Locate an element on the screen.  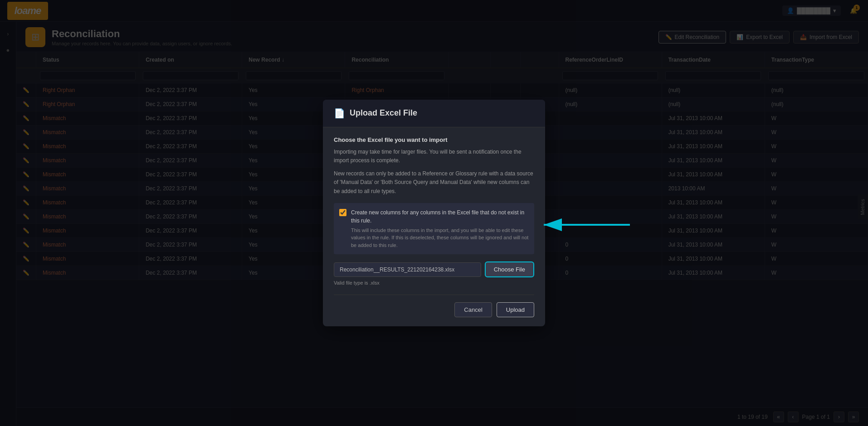
file-hint: Valid file type is .xlsx is located at coordinates (434, 283).